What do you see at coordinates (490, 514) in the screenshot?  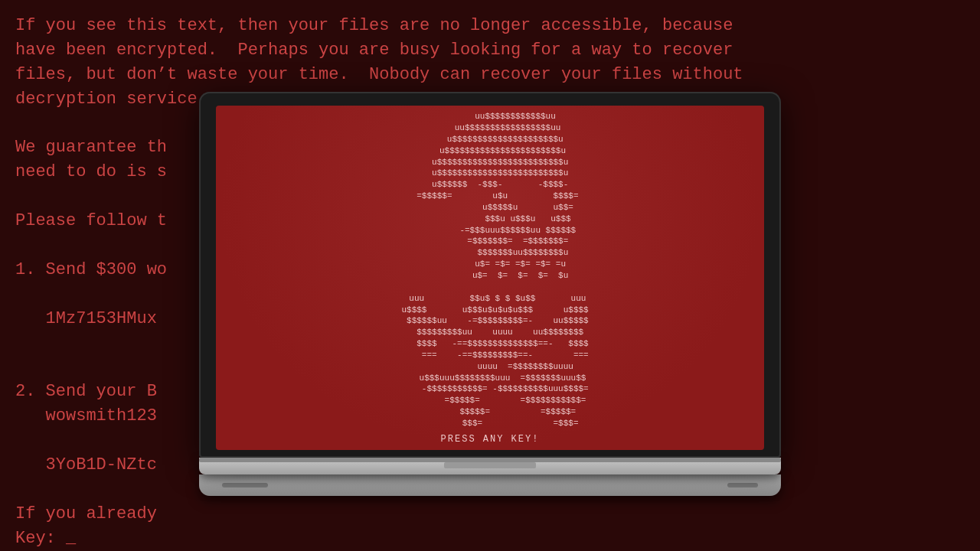 I see `bg-text-line: If you already` at bounding box center [490, 514].